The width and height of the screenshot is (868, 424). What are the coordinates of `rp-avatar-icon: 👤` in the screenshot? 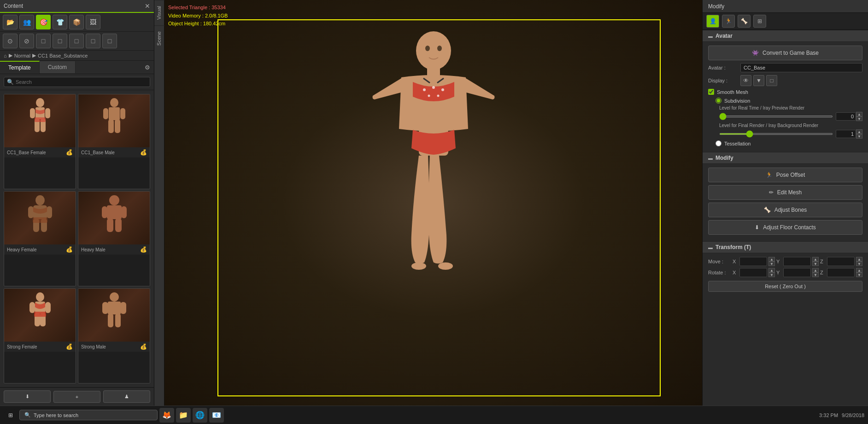 It's located at (713, 21).